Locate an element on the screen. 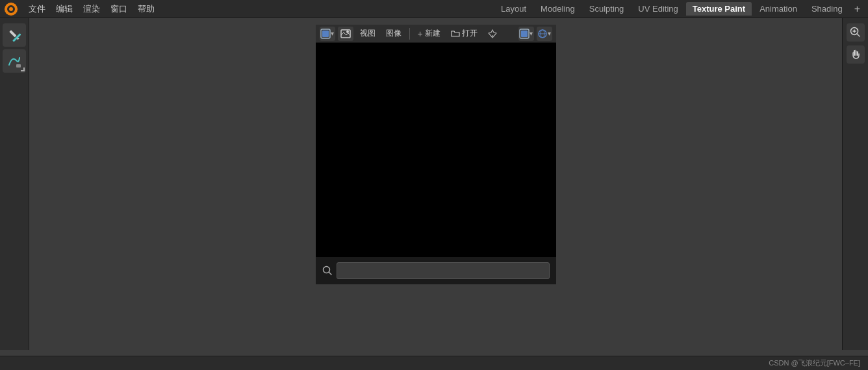 The height and width of the screenshot is (370, 868). search-input is located at coordinates (443, 271).